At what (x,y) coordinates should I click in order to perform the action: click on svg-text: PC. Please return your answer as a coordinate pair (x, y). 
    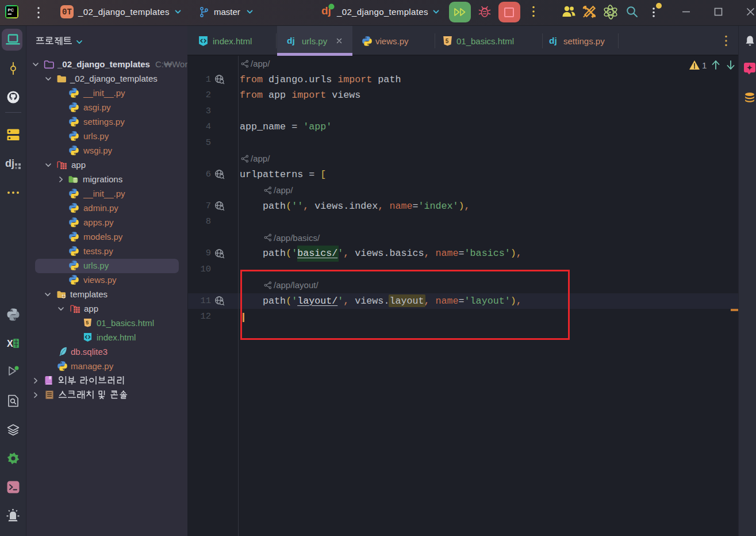
    Looking at the image, I should click on (10, 10).